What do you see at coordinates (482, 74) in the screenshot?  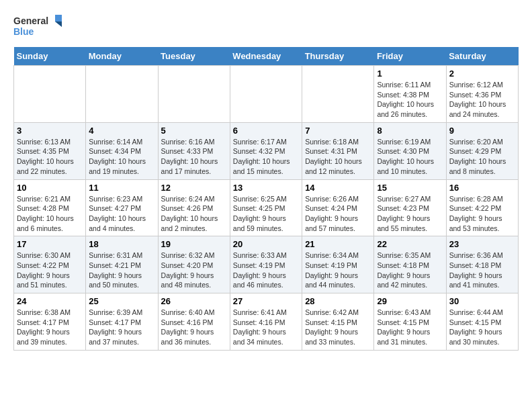 I see `day-number: 2` at bounding box center [482, 74].